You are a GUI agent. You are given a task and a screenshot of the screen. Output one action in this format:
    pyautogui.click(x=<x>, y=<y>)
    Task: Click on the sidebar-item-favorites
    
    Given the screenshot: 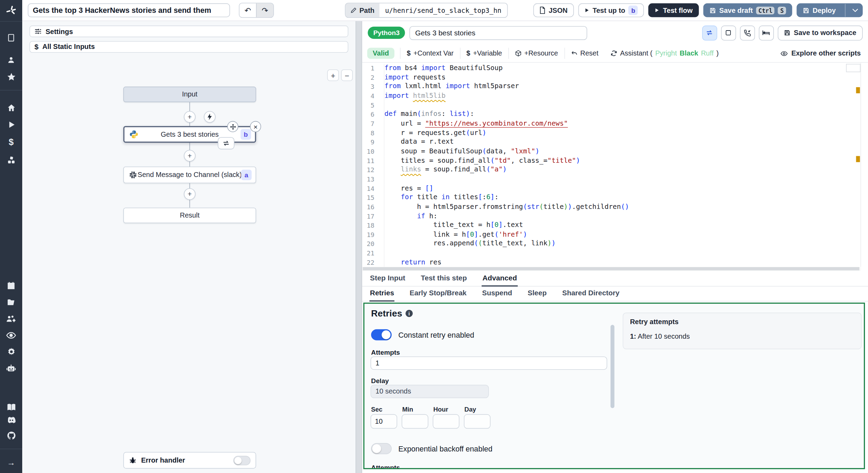 What is the action you would take?
    pyautogui.click(x=11, y=77)
    